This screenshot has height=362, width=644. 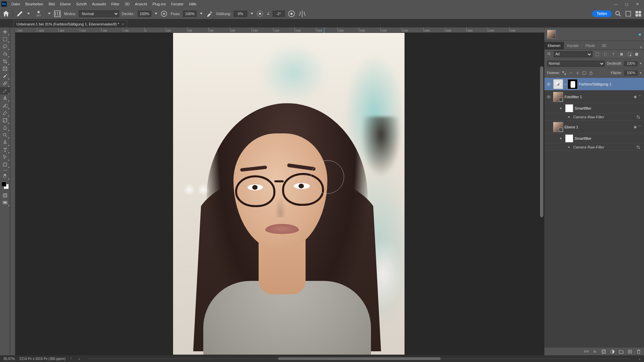 I want to click on layer-opacity-value: 100%, so click(x=631, y=64).